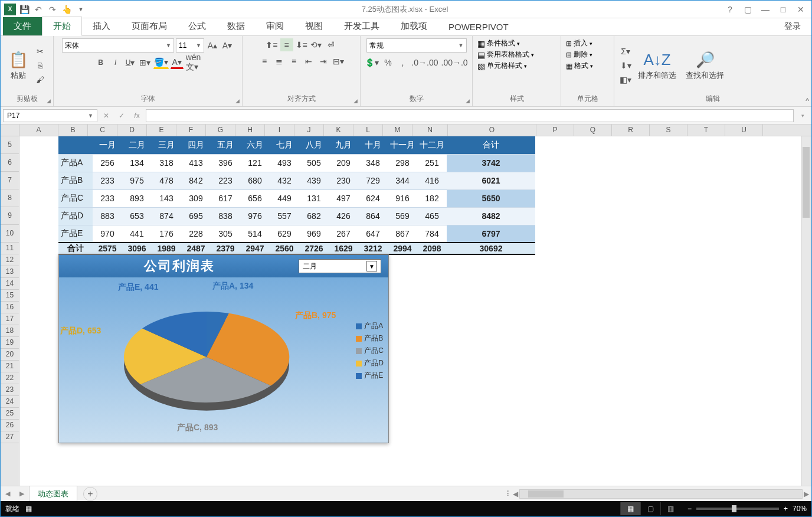 The height and width of the screenshot is (517, 812). I want to click on tab-formulas: 公式, so click(197, 26).